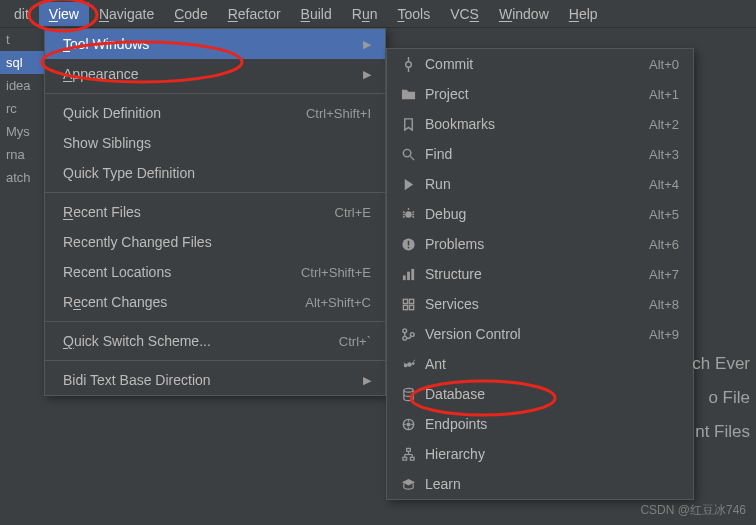 This screenshot has height=525, width=756. I want to click on menu-item-label: Endpoints, so click(549, 424).